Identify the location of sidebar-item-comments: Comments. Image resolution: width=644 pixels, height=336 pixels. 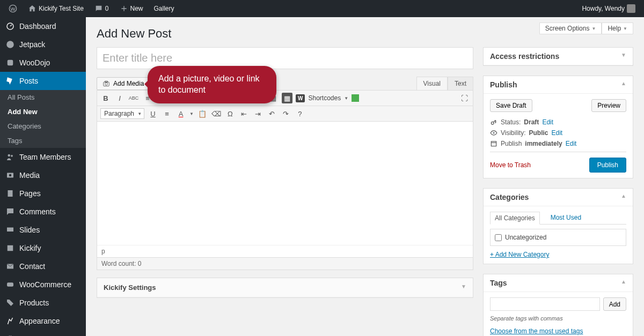
(43, 212).